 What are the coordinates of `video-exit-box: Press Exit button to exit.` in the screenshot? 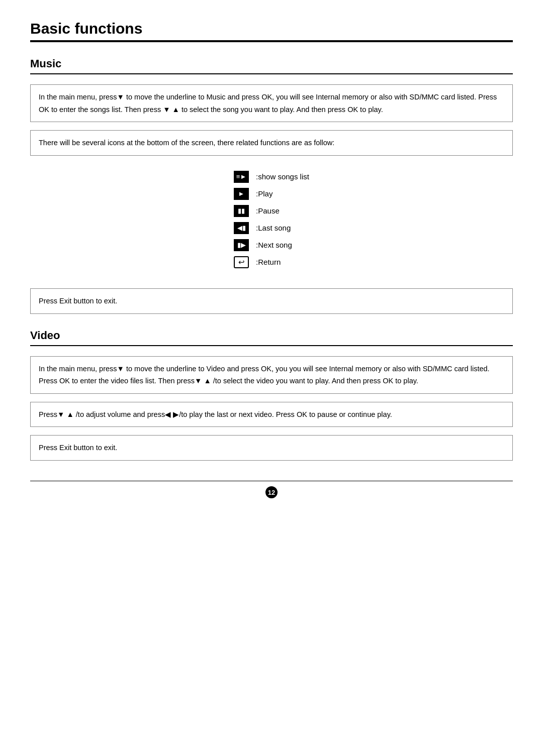 It's located at (272, 448).